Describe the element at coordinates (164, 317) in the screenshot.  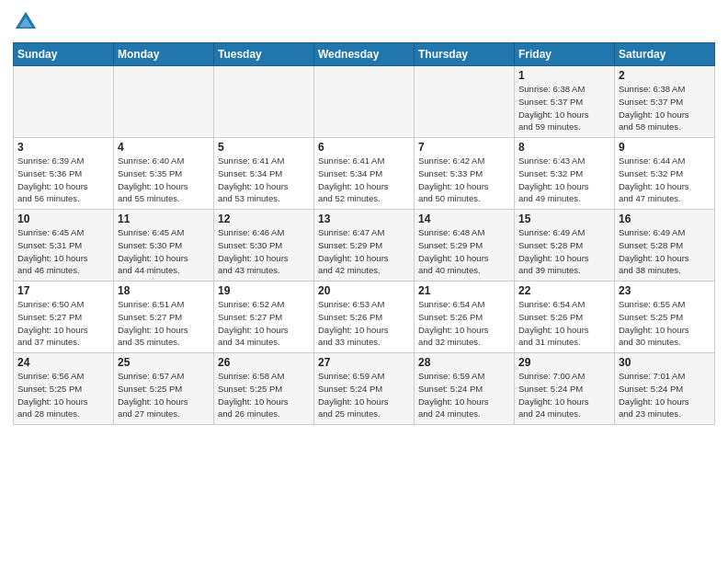
I see `day-cell: 18Sunrise: 6:51 AM Sunset: 5:27 PM Dayli…` at that location.